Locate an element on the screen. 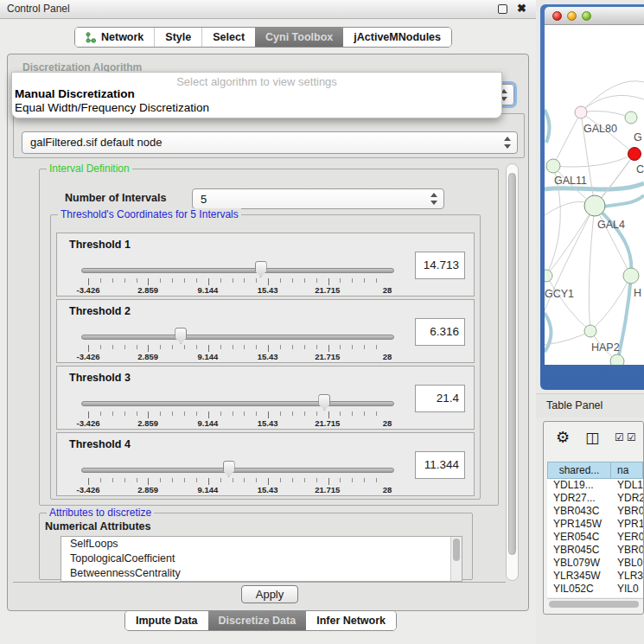 The height and width of the screenshot is (644, 644). table-horizontal-scrollbar is located at coordinates (595, 603).